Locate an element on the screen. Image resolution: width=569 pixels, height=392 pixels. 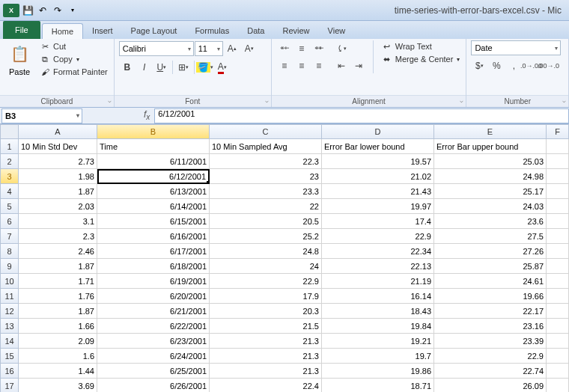
cell: 22.74 is located at coordinates (490, 371).